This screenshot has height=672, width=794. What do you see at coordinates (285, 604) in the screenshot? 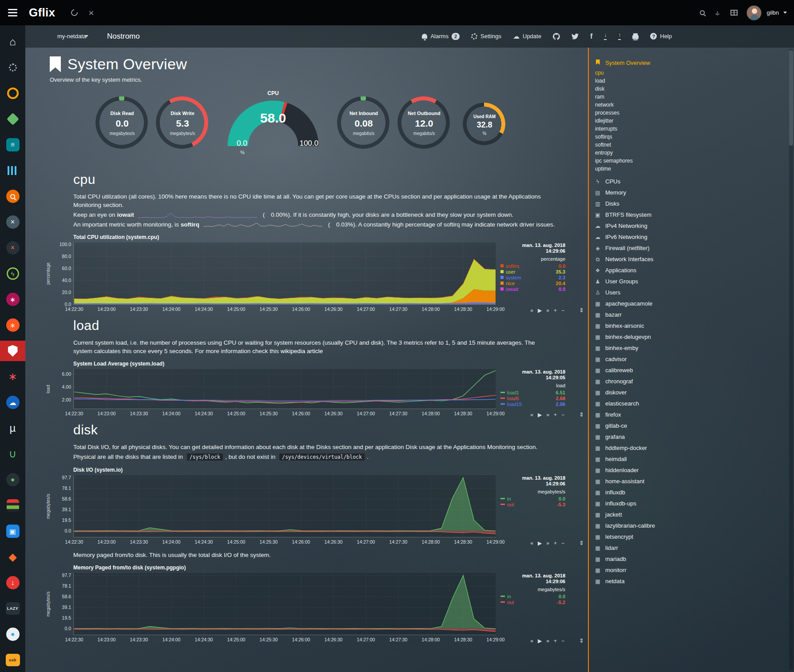
I see `memory-paged-chart-plot: megabytes/s 14:22:3014:23:0014:23:3014:2…` at bounding box center [285, 604].